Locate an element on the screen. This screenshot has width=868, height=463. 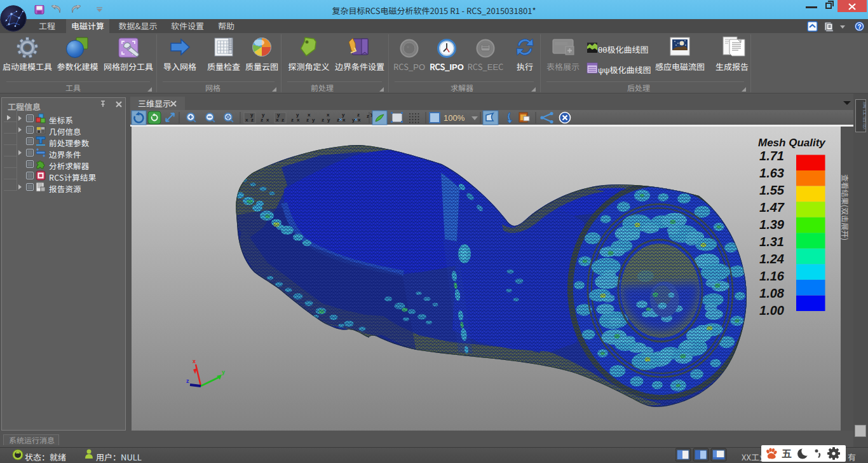
svg-text: 1.08 is located at coordinates (772, 293).